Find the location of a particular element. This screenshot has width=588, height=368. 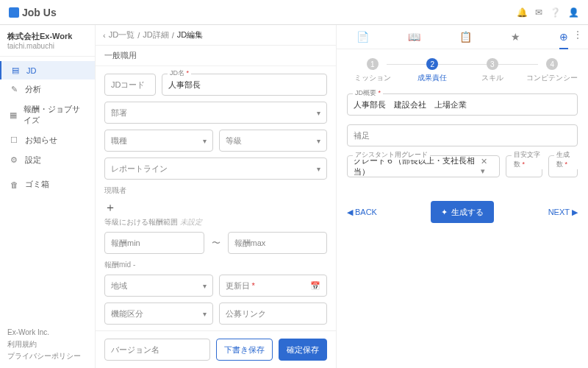

open-link-input: 公募リンク is located at coordinates (273, 314).